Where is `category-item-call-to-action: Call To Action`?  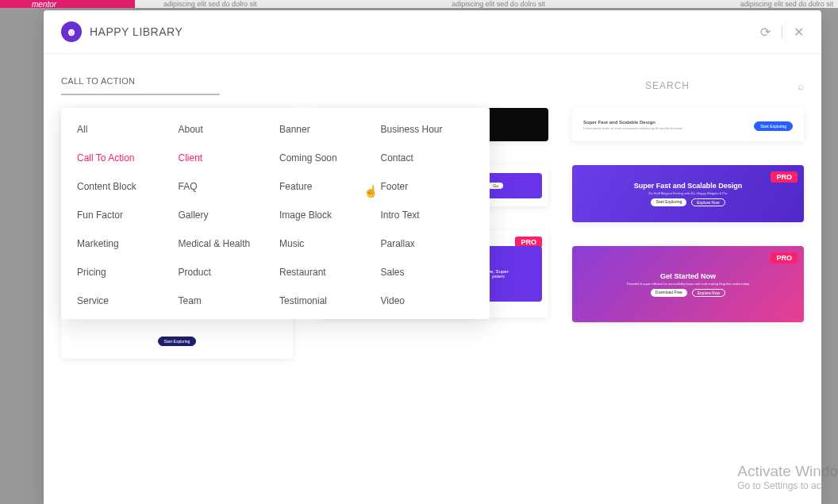
category-item-call-to-action: Call To Action is located at coordinates (124, 158).